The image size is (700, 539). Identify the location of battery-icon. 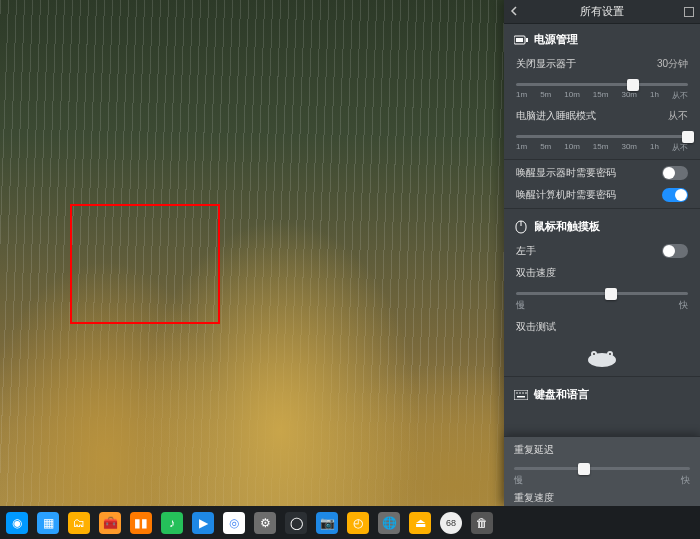
(521, 40).